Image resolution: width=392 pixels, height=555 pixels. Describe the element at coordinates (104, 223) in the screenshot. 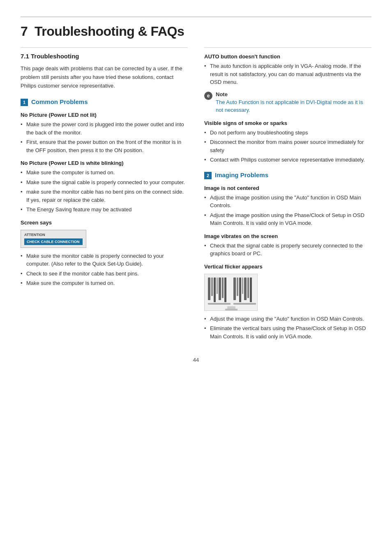

I see `subsection-screen-says: Screen says` at that location.